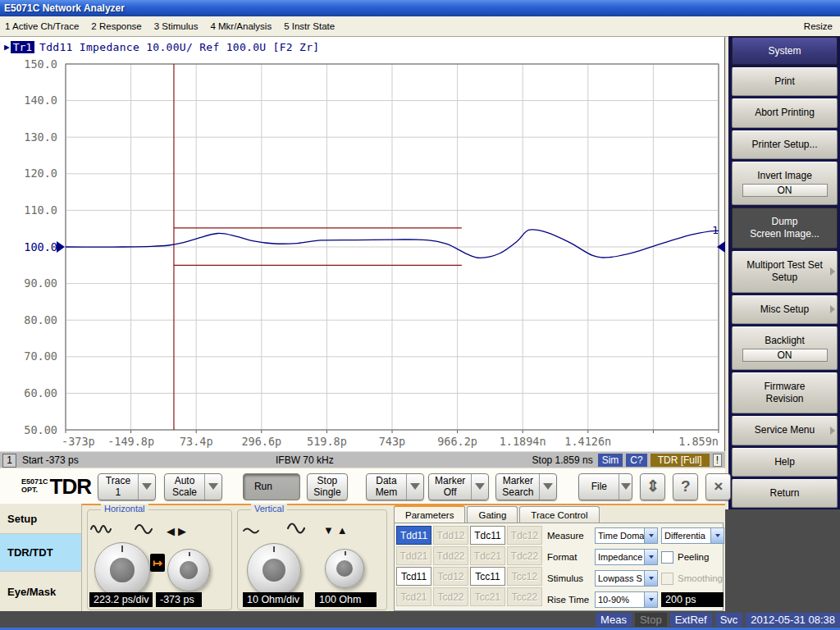 The width and height of the screenshot is (840, 630). Describe the element at coordinates (326, 441) in the screenshot. I see `x-tick-label: 519.8p` at that location.